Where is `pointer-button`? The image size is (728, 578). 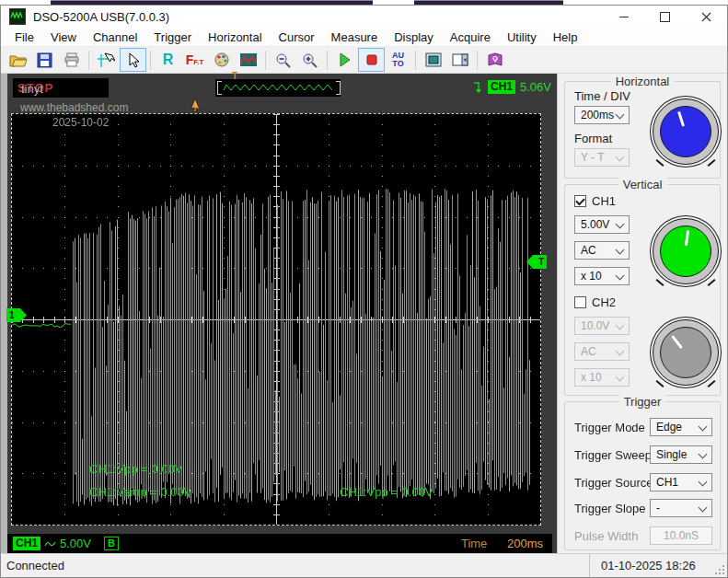 pointer-button is located at coordinates (133, 60).